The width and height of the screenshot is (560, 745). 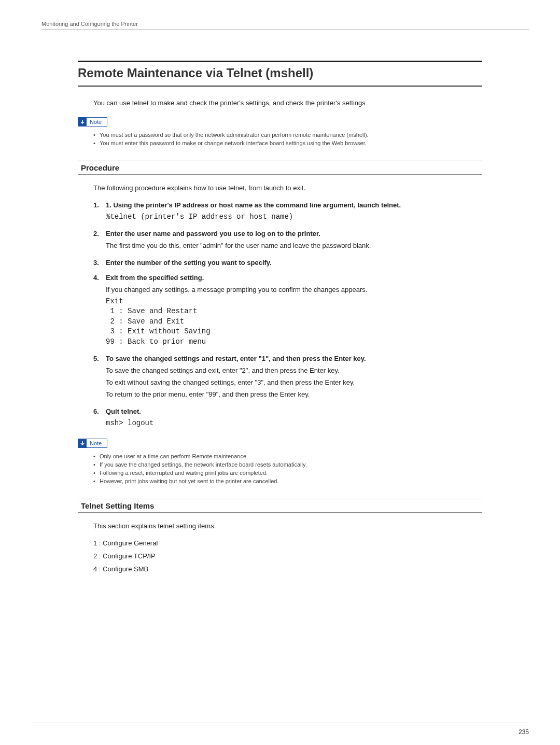 What do you see at coordinates (100, 205) in the screenshot?
I see `step-number: 1.` at bounding box center [100, 205].